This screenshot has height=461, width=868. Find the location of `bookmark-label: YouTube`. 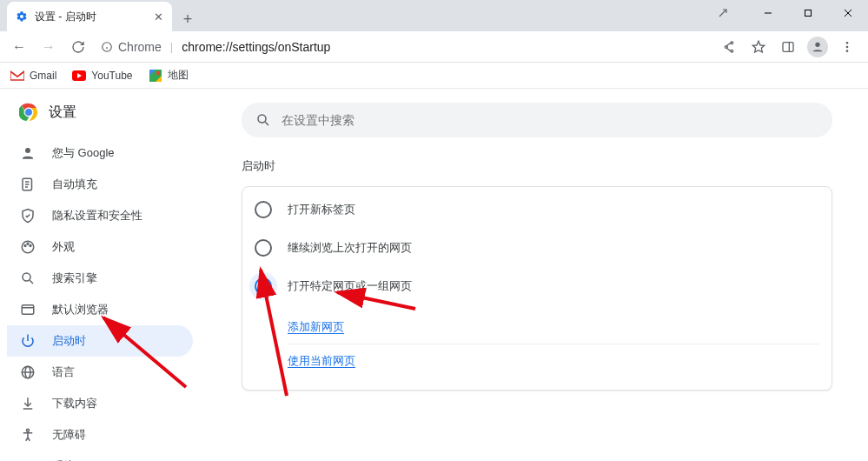

bookmark-label: YouTube is located at coordinates (111, 76).